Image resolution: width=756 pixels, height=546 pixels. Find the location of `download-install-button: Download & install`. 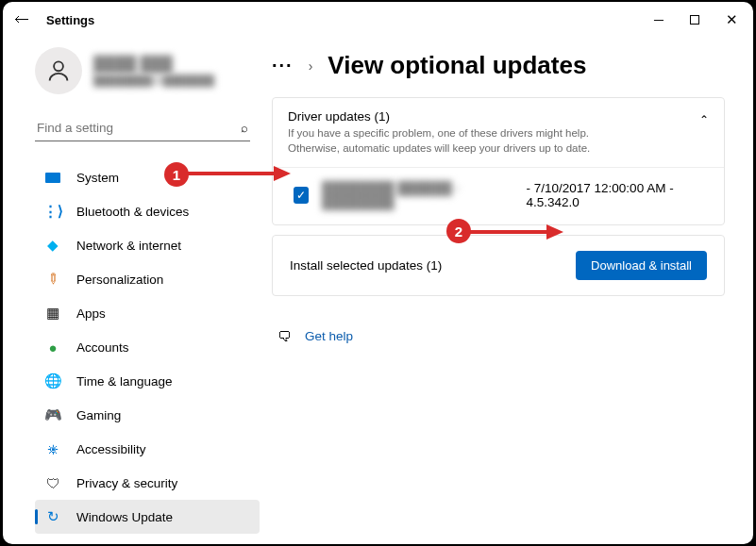

download-install-button: Download & install is located at coordinates (642, 266).